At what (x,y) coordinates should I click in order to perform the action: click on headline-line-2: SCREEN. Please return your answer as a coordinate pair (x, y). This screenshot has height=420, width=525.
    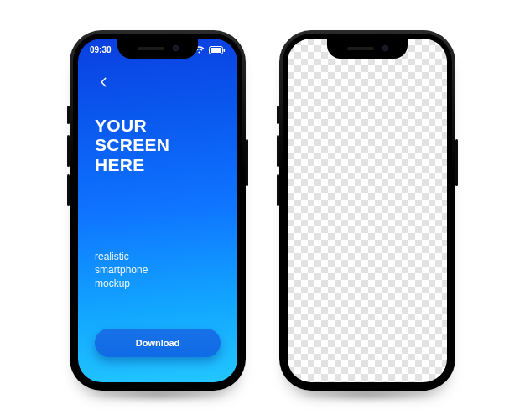
    Looking at the image, I should click on (158, 145).